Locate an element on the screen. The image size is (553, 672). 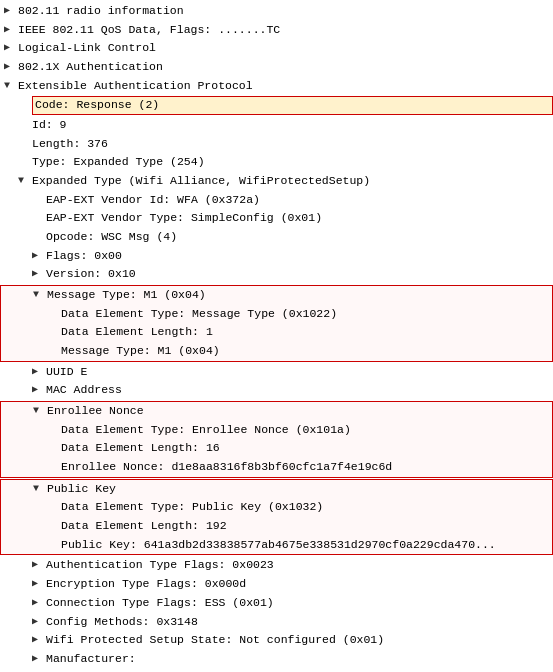
eap-ext-vendor-id: EAP-EXT Vendor Id: WFA (0x372a) is located at coordinates (276, 200).